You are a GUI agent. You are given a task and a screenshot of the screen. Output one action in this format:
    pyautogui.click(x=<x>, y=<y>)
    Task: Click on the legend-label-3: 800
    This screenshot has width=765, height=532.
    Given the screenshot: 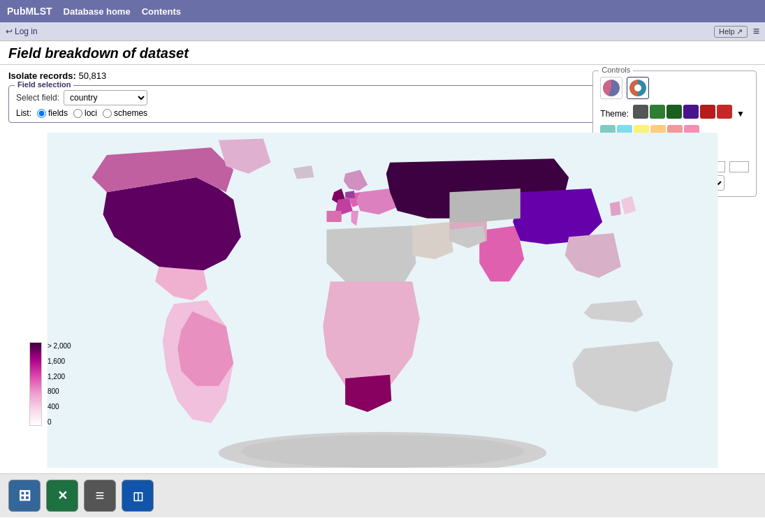 What is the action you would take?
    pyautogui.click(x=59, y=391)
    